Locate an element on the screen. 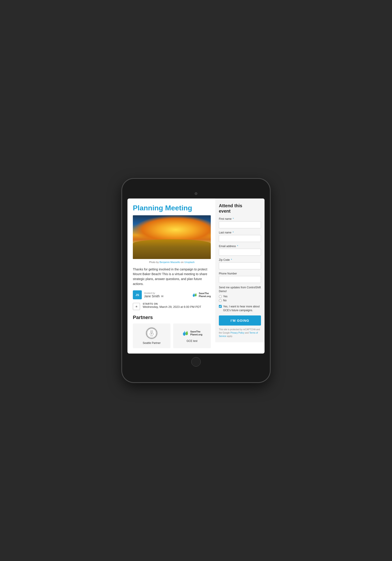 This screenshot has height=561, width=392. date-icon-box: ★ is located at coordinates (136, 306).